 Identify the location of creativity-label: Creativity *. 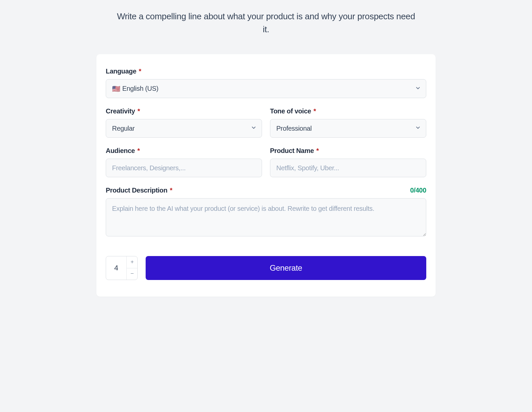
(184, 111).